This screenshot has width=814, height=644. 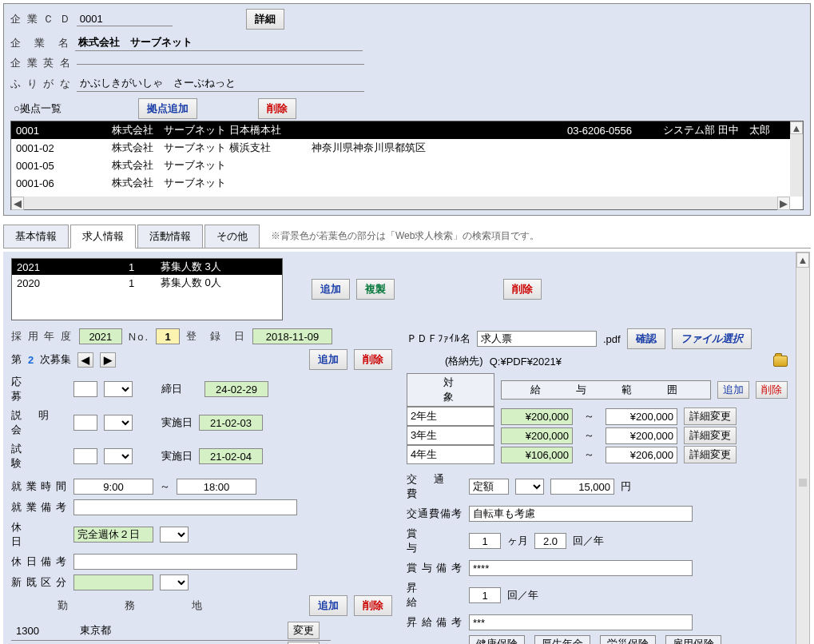 What do you see at coordinates (598, 435) in the screenshot?
I see `salary-row: 3年生¥200,000～¥200,000詳細変更` at bounding box center [598, 435].